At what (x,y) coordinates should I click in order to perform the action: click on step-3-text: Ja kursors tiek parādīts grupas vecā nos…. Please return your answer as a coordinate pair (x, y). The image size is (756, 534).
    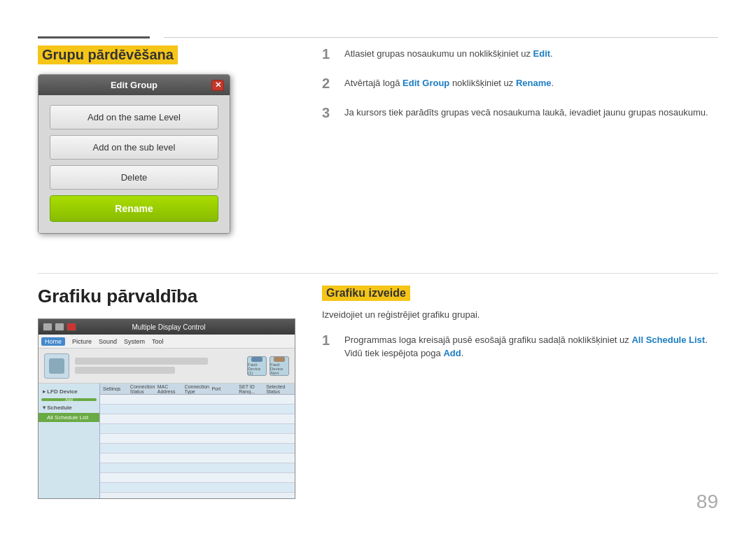
    Looking at the image, I should click on (531, 112).